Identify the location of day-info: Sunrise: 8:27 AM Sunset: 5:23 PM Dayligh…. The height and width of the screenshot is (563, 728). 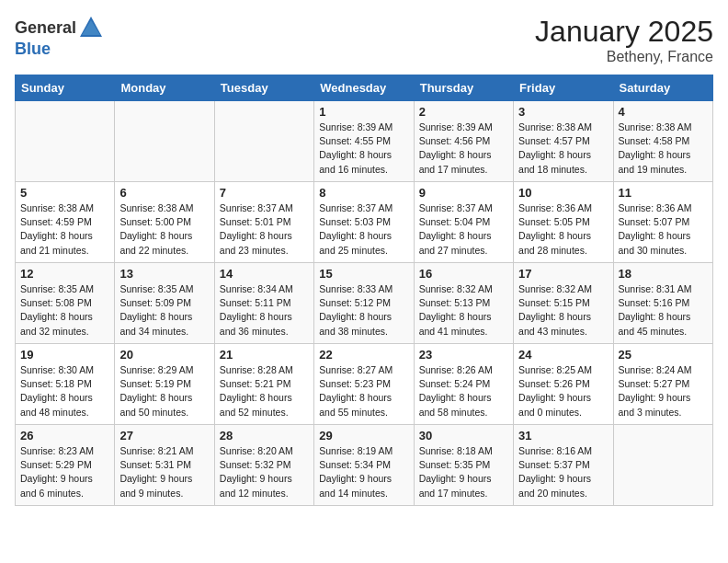
(356, 391).